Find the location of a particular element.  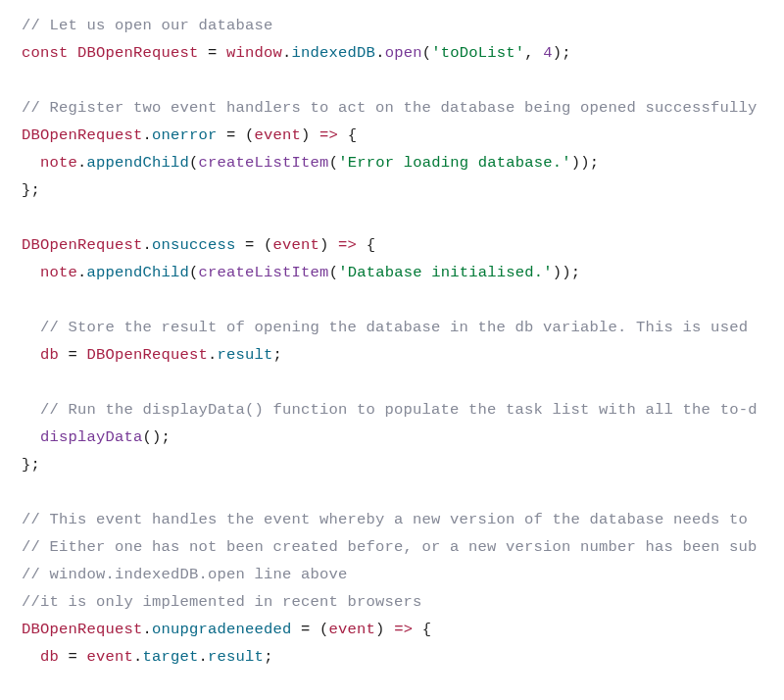

code-token-kw: const is located at coordinates (45, 53).